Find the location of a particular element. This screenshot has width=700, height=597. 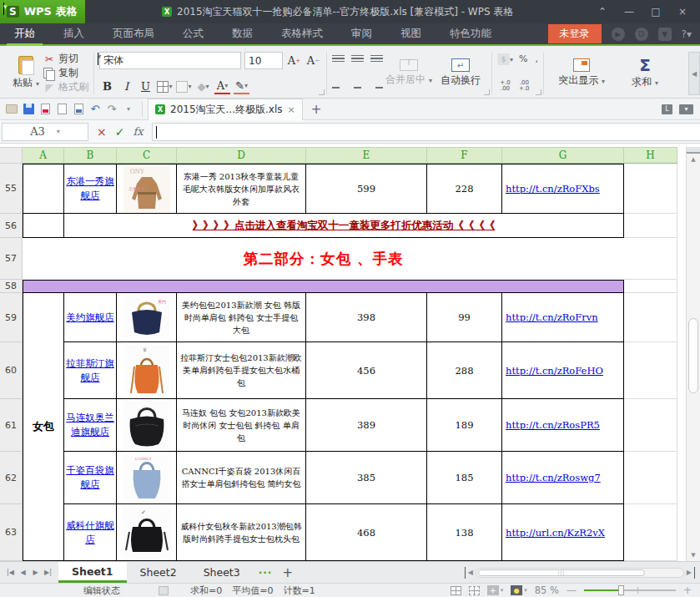

column-header-a: A is located at coordinates (43, 155).